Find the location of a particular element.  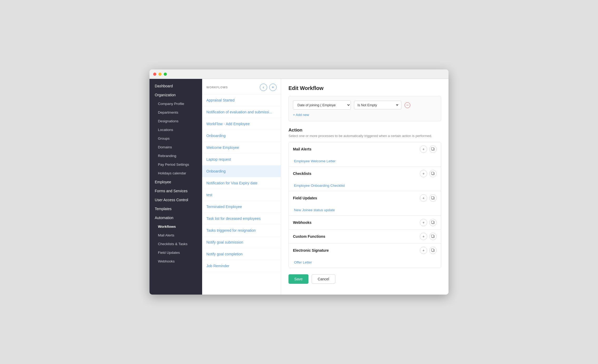

maximize-dot is located at coordinates (165, 74).